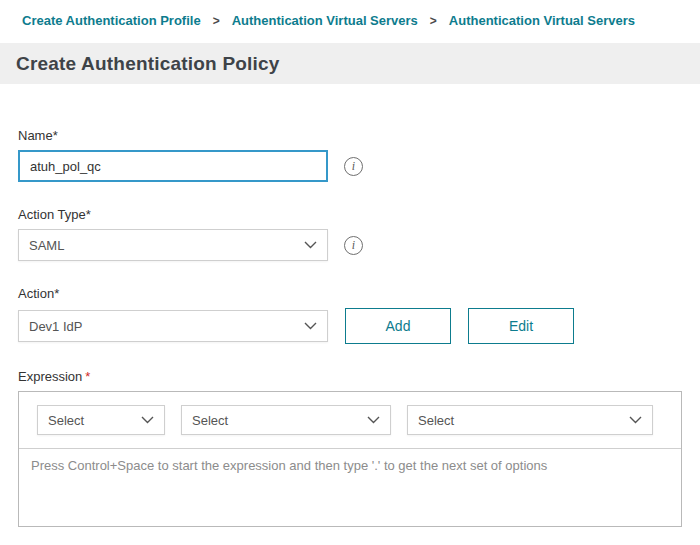 Image resolution: width=700 pixels, height=545 pixels. Describe the element at coordinates (359, 136) in the screenshot. I see `name-label: Name*` at that location.